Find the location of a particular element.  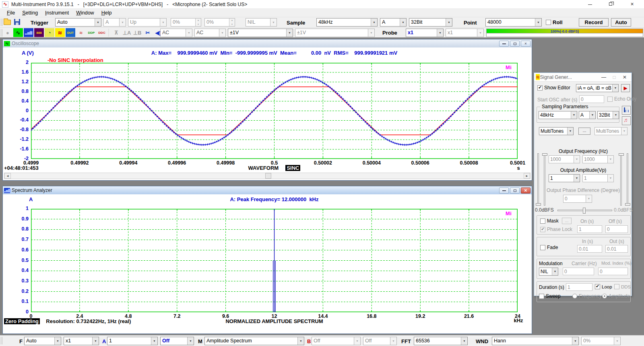

mask-more-button: ... is located at coordinates (567, 221).